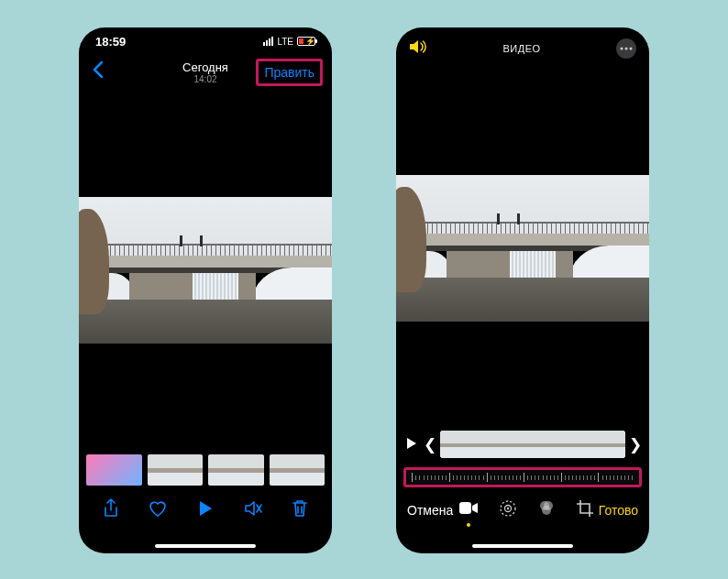 Image resolution: width=728 pixels, height=579 pixels. What do you see at coordinates (635, 445) in the screenshot?
I see `trim-handle-right: ❯` at bounding box center [635, 445].